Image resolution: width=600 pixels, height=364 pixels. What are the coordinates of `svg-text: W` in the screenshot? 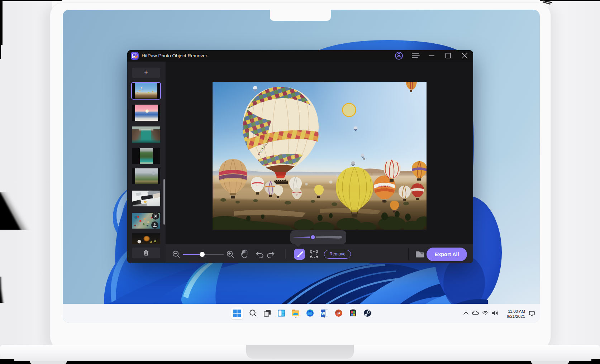 It's located at (323, 313).